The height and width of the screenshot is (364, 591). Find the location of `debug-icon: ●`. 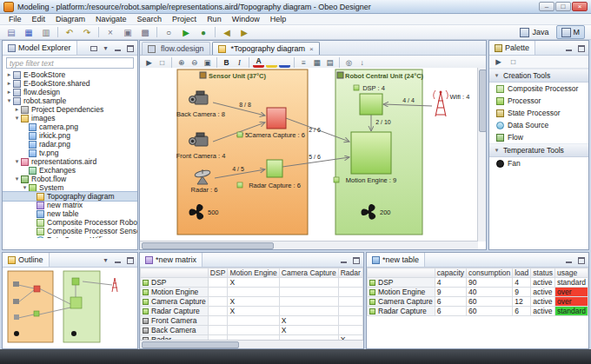

debug-icon: ● is located at coordinates (203, 32).